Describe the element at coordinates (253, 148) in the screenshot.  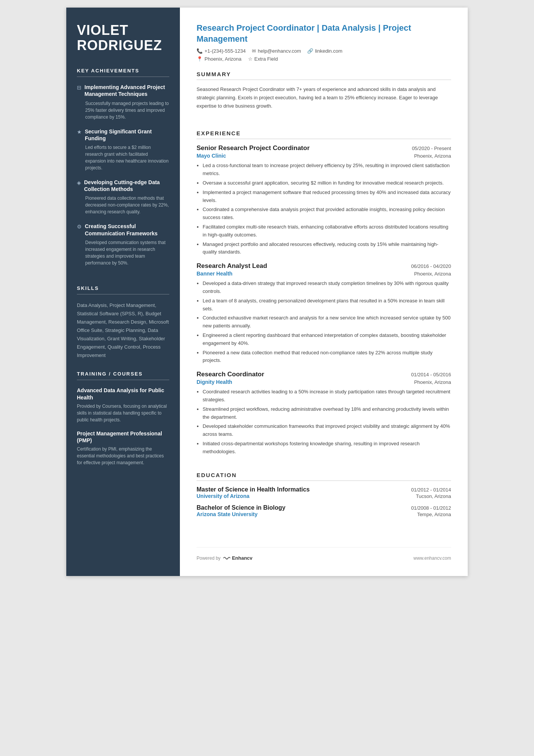
I see `job-title-1: Senior Research Project Coordinator` at that location.